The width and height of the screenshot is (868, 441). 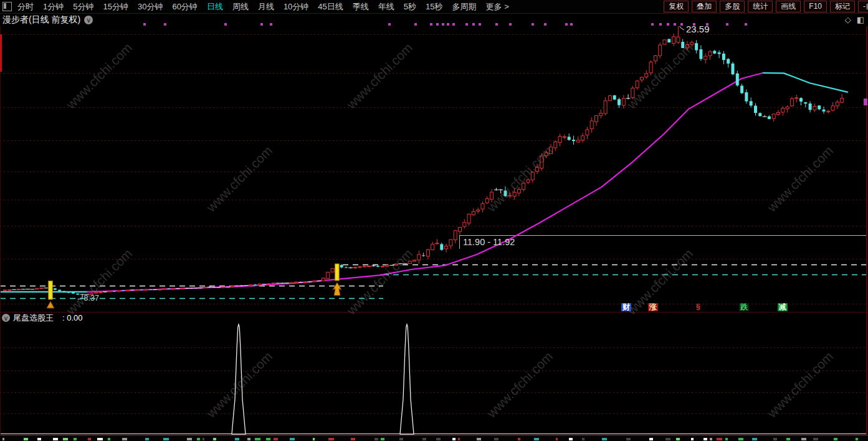 I want to click on top-toolbar: 分时1分钟5分钟15分钟30分钟60分钟日线周线月线10分钟45日线季线年线5秒…, so click(x=434, y=7).